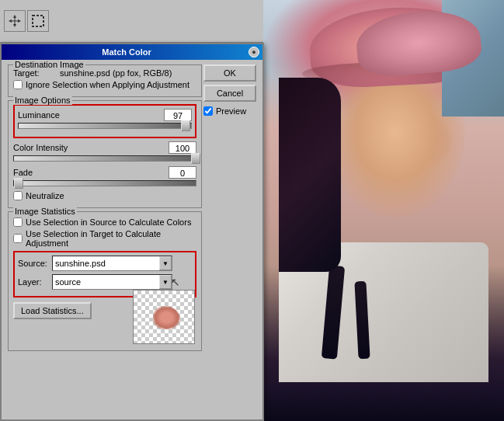 The height and width of the screenshot is (421, 504). Describe the element at coordinates (105, 176) in the screenshot. I see `fade-row: Fade 0` at that location.